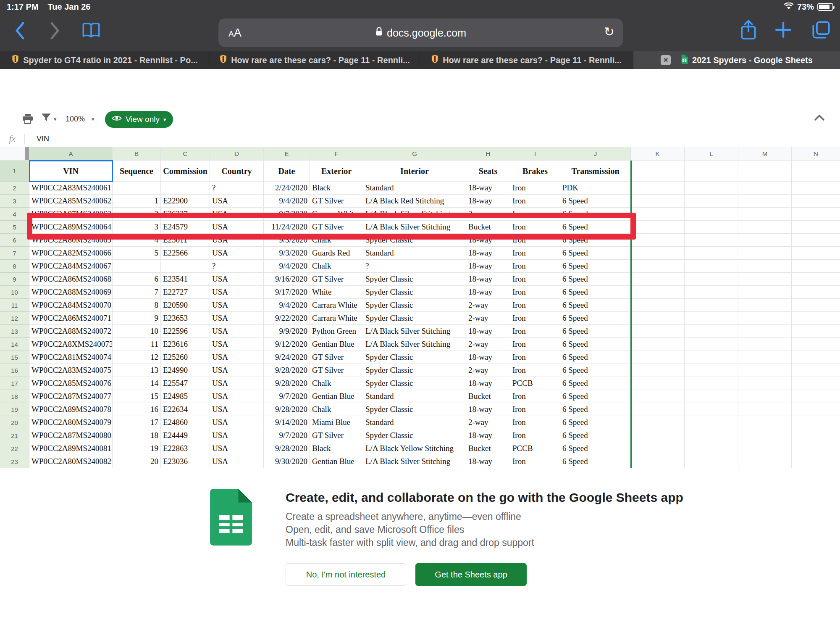 This screenshot has width=840, height=630. I want to click on row-header-6: 6, so click(15, 240).